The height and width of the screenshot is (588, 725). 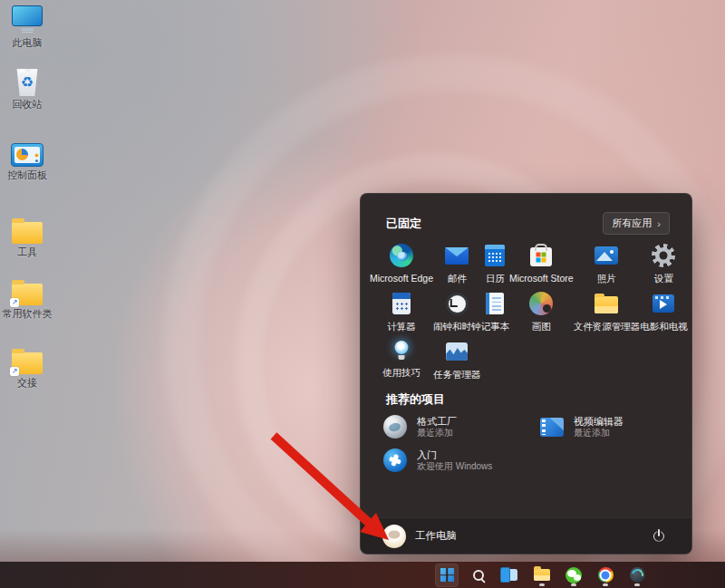 I want to click on recommended-item-video-editor: 视频编辑器 最近添加, so click(x=609, y=427).